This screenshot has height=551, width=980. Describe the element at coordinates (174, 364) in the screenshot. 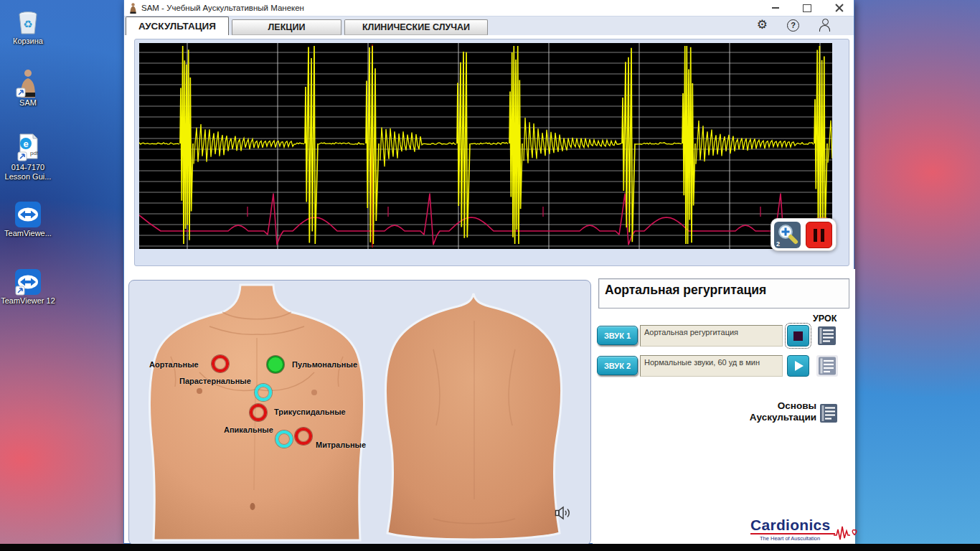

I see `point-label-aortic: Аортальные` at that location.